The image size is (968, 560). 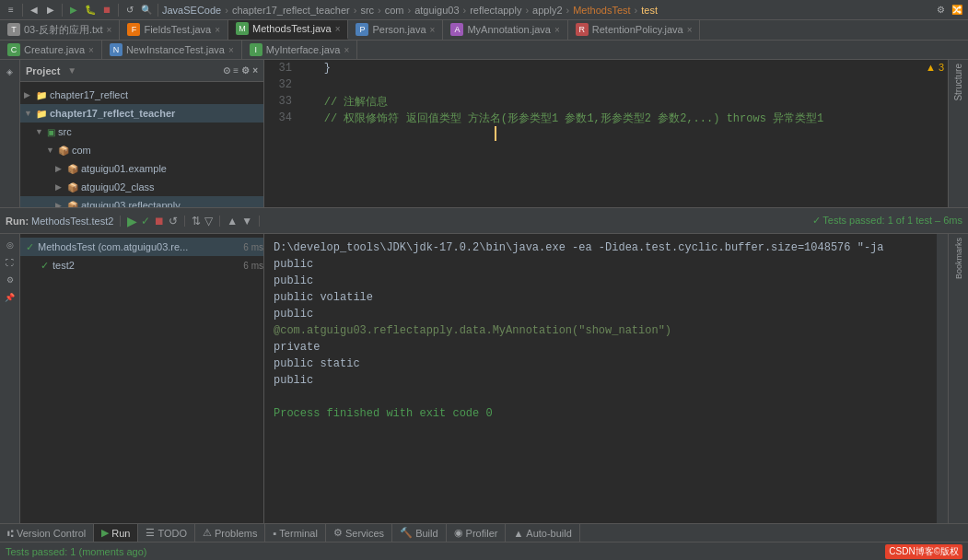 What do you see at coordinates (959, 258) in the screenshot?
I see `bookmark-icon: Bookmarks` at bounding box center [959, 258].